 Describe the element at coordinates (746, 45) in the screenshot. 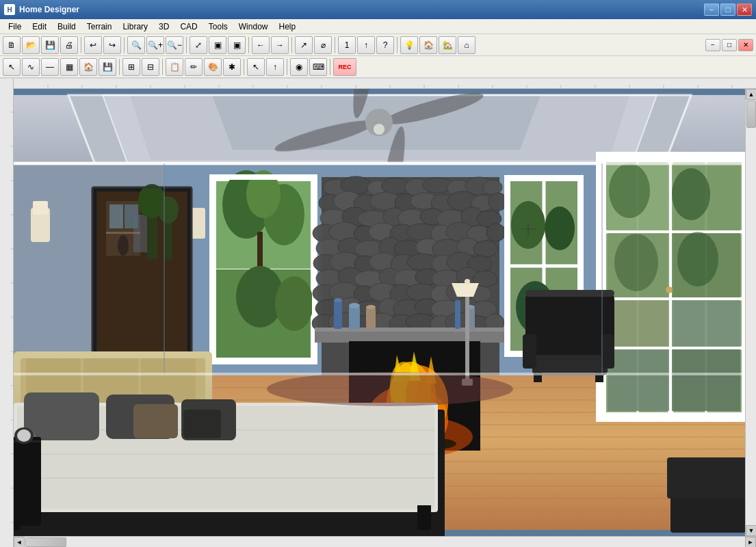

I see `inner-close-button: ✕` at that location.